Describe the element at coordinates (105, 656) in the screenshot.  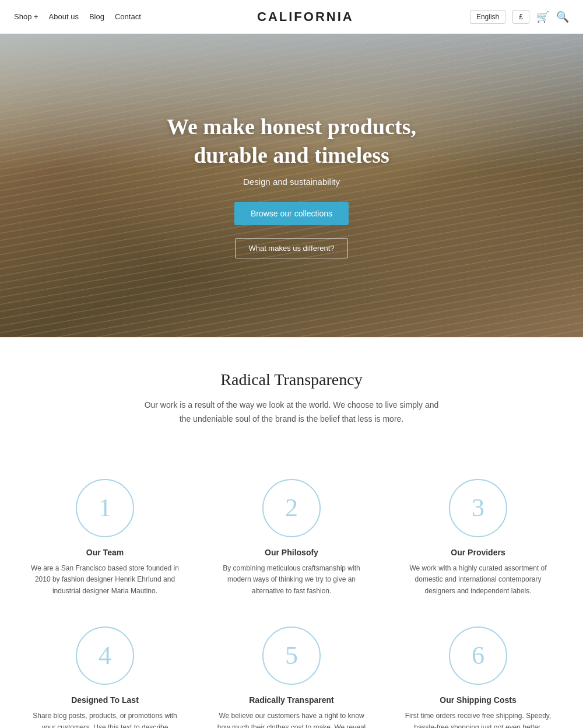
I see `feature-4-circle: 4` at that location.